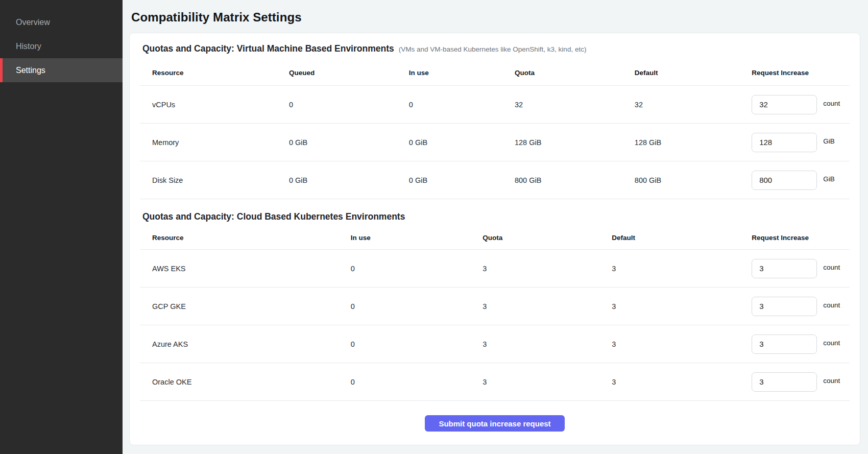 This screenshot has height=454, width=868. What do you see at coordinates (493, 49) in the screenshot?
I see `vm-section-subtitle: (VMs and VM-based Kubernetes like OpenSh…` at bounding box center [493, 49].